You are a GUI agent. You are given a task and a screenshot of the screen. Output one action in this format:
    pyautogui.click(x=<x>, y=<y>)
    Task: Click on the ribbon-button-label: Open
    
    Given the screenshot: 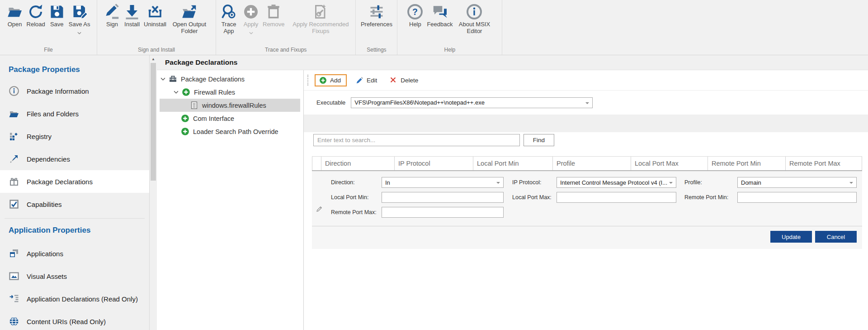 What is the action you would take?
    pyautogui.click(x=15, y=24)
    